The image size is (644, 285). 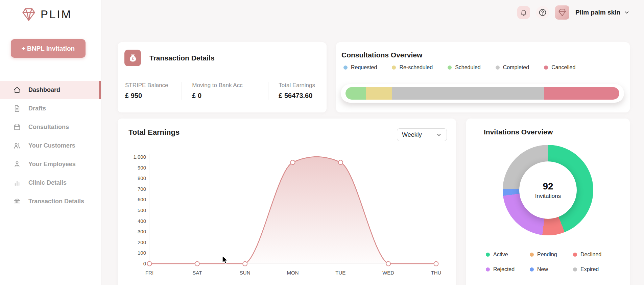 What do you see at coordinates (482, 93) in the screenshot?
I see `consultations-progress-wrap` at bounding box center [482, 93].